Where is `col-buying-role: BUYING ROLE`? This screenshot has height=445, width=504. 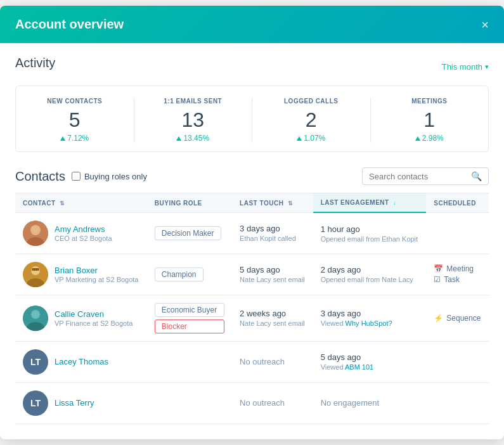 col-buying-role: BUYING ROLE is located at coordinates (190, 203).